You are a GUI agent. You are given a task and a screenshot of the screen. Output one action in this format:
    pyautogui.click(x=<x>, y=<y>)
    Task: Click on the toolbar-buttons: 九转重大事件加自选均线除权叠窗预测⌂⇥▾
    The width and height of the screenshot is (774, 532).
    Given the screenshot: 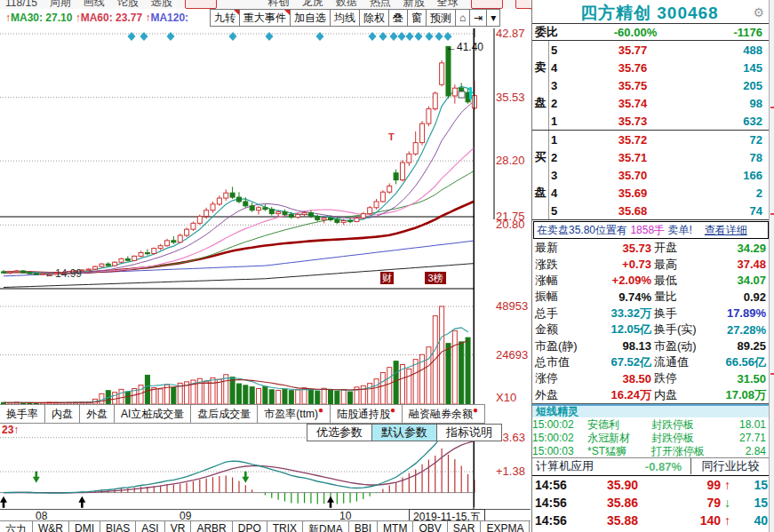 What is the action you would take?
    pyautogui.click(x=355, y=18)
    